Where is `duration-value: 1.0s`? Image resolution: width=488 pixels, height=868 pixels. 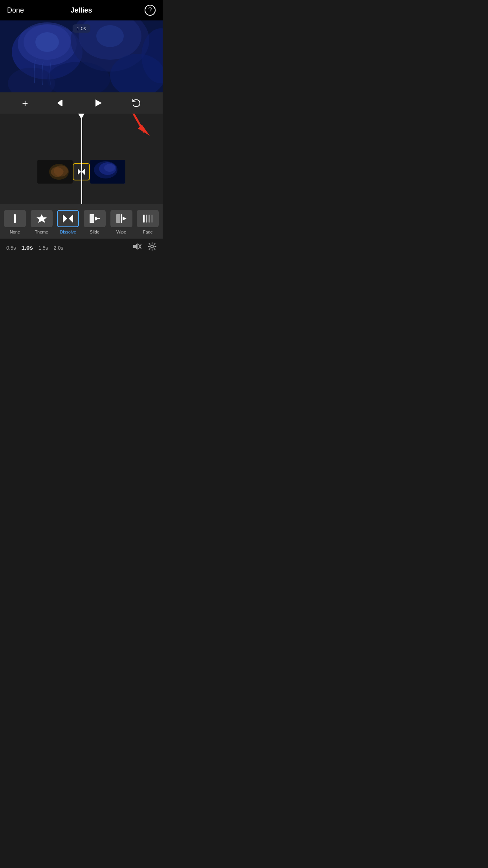
duration-value: 1.0s is located at coordinates (82, 28).